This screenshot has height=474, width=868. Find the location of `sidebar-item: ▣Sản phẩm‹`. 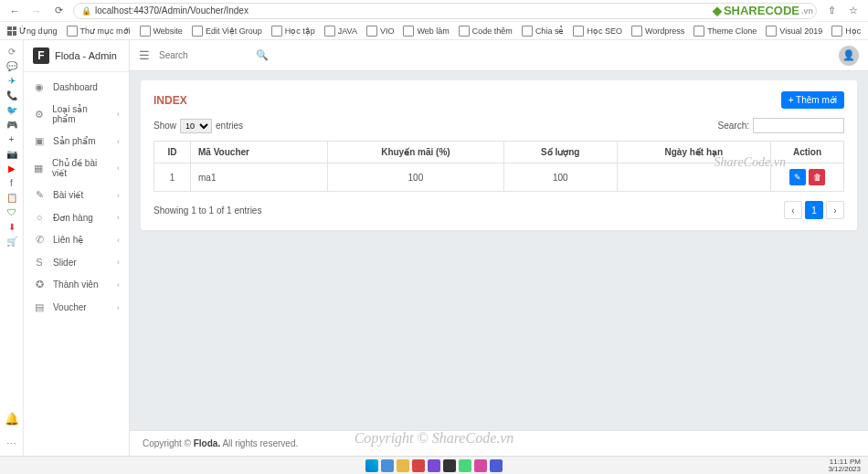

sidebar-item: ▣Sản phẩm‹ is located at coordinates (77, 141).